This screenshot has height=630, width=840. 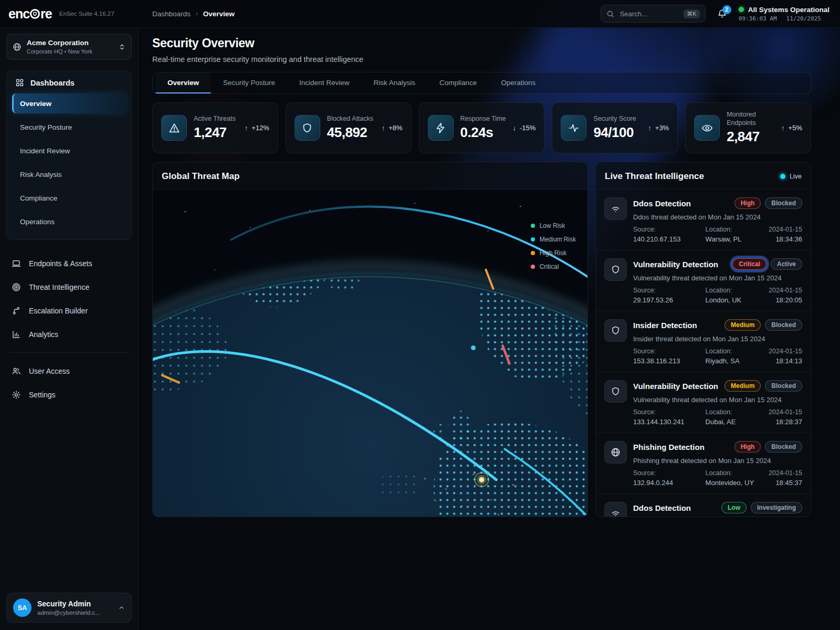 What do you see at coordinates (350, 119) in the screenshot?
I see `stat-label: Blocked Attacks` at bounding box center [350, 119].